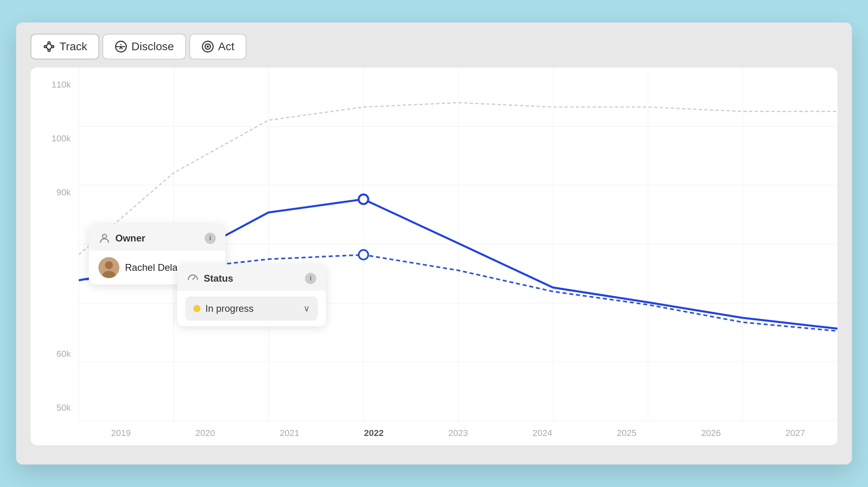  Describe the element at coordinates (130, 238) in the screenshot. I see `owner-title: Owner` at that location.